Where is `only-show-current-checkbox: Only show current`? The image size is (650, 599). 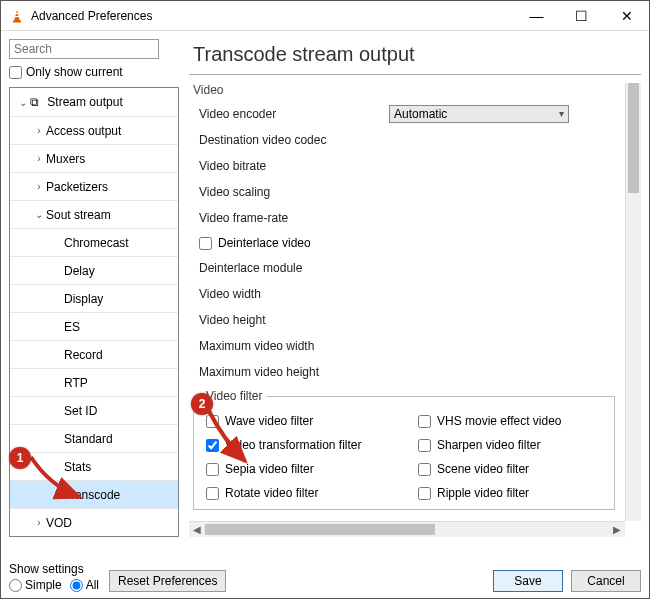 only-show-current-checkbox: Only show current is located at coordinates (94, 72).